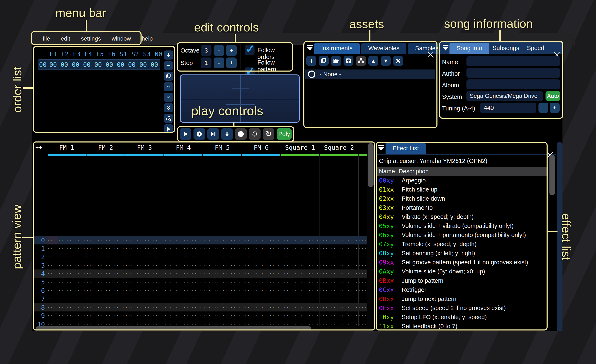  What do you see at coordinates (552, 175) in the screenshot?
I see `effect-vscrollbar-thumb` at bounding box center [552, 175].